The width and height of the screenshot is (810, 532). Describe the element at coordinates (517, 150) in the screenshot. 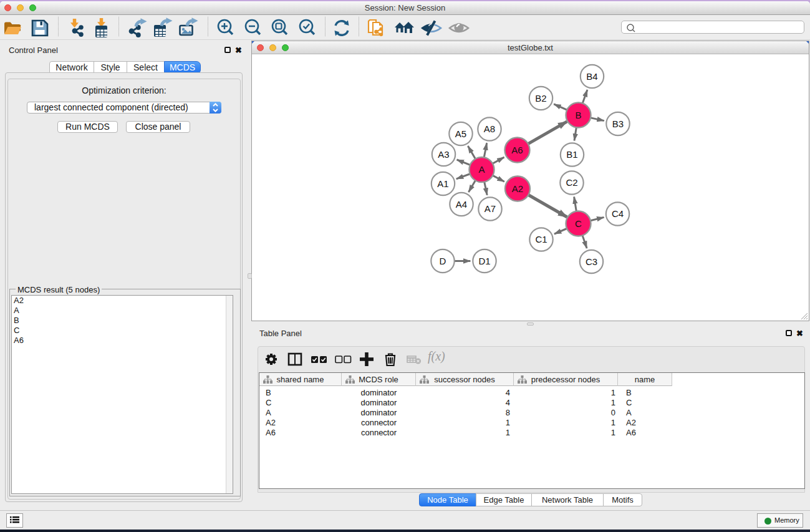

I see `svg-text: A6` at that location.